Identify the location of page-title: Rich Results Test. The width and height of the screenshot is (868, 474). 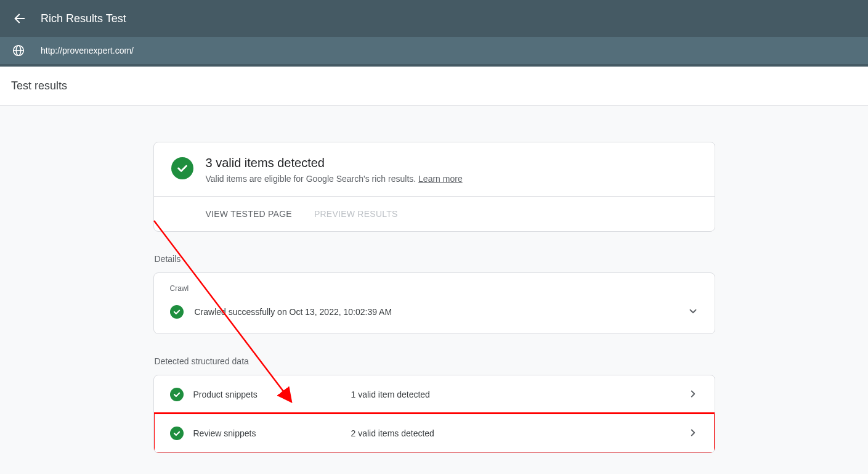
(84, 18).